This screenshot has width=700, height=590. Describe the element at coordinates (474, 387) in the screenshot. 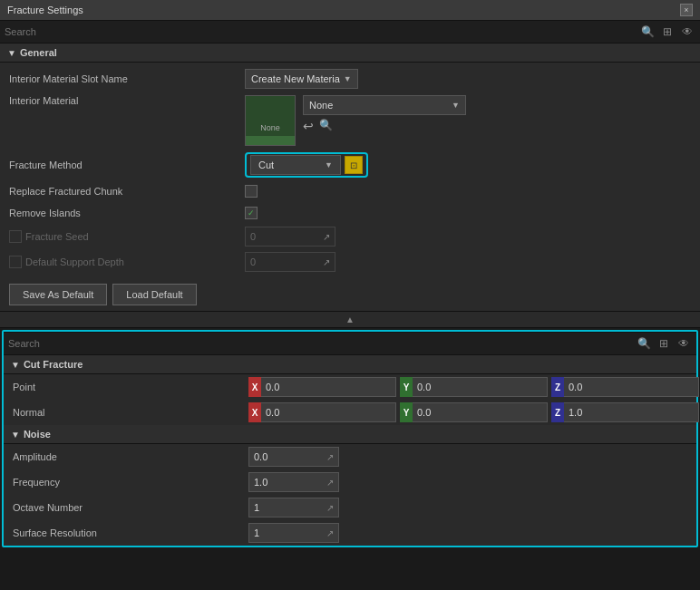

I see `point-value: X Y Z ⚙` at that location.